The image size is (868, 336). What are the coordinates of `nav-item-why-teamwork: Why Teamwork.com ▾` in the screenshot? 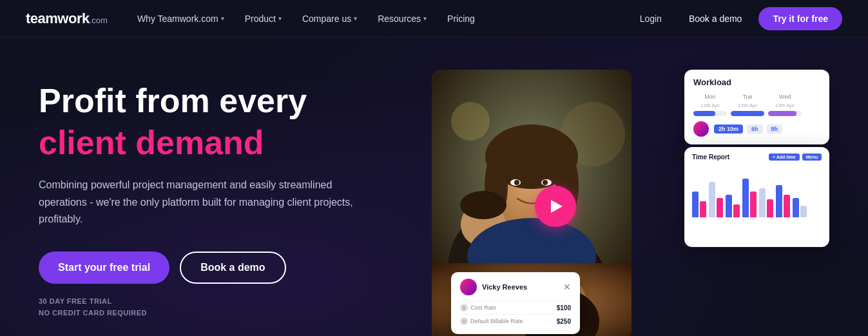 It's located at (180, 19).